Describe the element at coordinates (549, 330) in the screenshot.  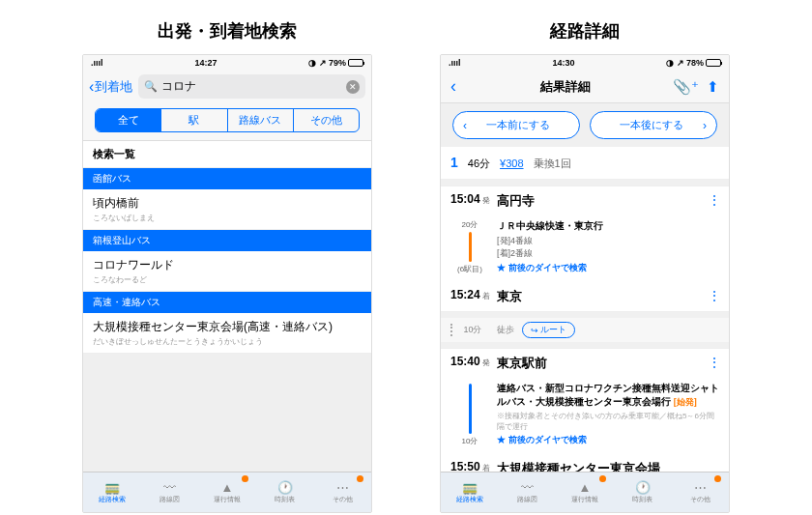
I see `walk-route-button: ↪ ルート` at that location.